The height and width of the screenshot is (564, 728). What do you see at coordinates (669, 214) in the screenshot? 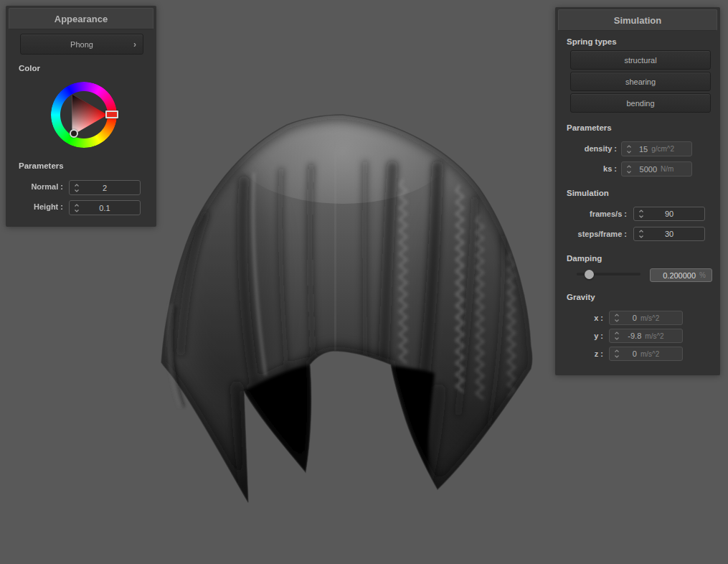
I see `frames-spinbox: 90` at bounding box center [669, 214].